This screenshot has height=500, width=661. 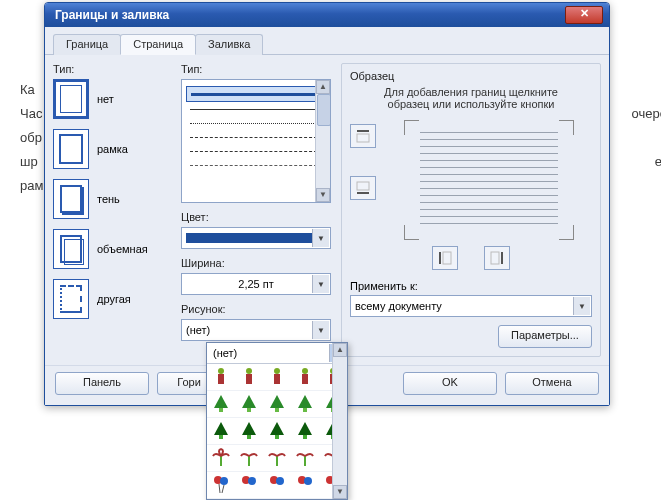 I want to click on type-none-icon, so click(x=71, y=99).